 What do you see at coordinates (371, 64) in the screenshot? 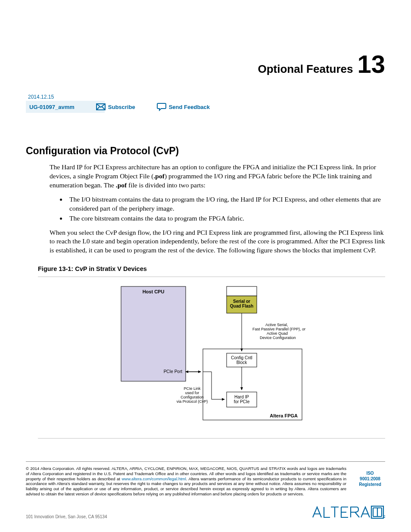
I see `chapter-number: 13` at bounding box center [371, 64].